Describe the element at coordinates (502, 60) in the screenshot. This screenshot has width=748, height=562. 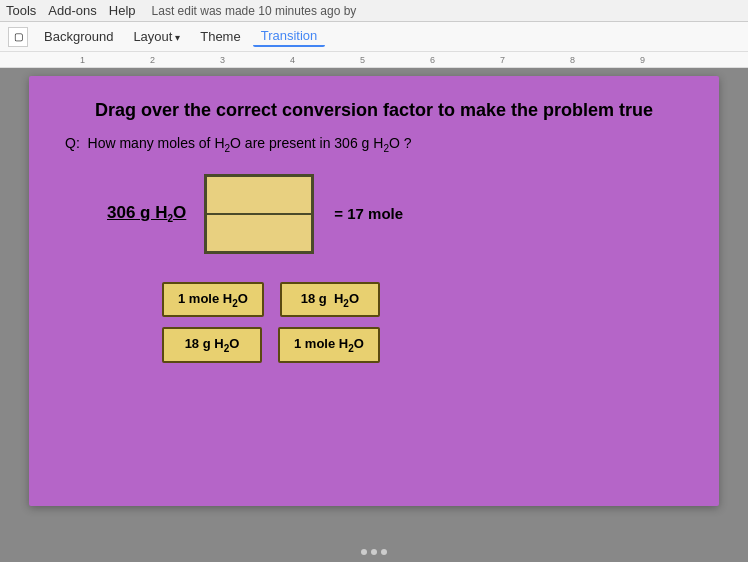
I see `ruler-7: 7` at that location.